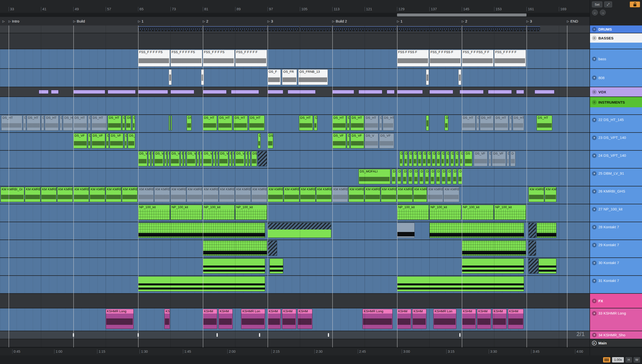 The height and width of the screenshot is (364, 642). Describe the element at coordinates (295, 195) in the screenshot. I see `track-lane-26-kmrbi-ghs: KM KMRBI_GIKM KMRBI_GIKM KMRBI_GIKM KMRB…` at that location.